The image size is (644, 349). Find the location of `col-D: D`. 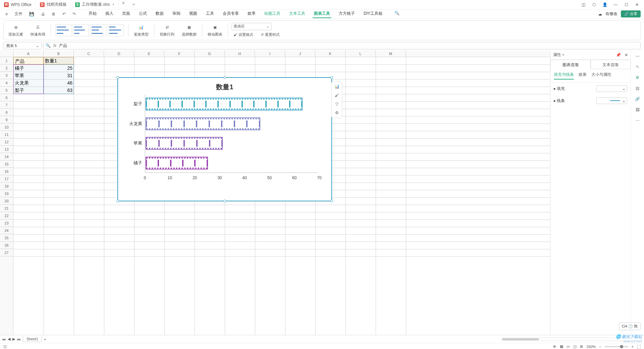

col-D: D is located at coordinates (119, 54).